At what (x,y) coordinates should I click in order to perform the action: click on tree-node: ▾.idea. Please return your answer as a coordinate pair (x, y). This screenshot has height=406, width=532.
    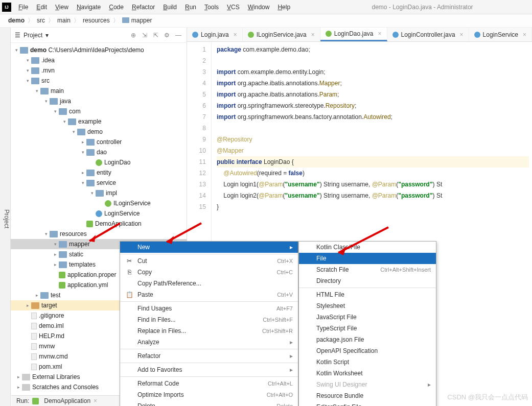
    Looking at the image, I should click on (99, 60).